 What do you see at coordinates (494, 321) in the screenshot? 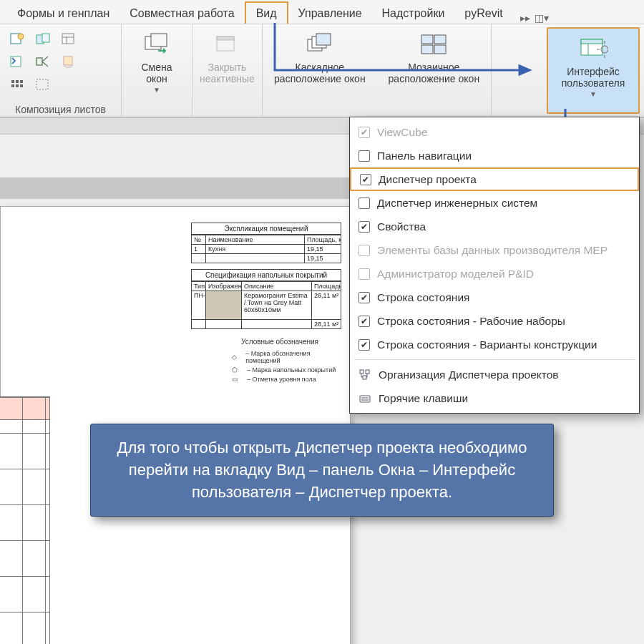
I see `dd-item-8: Строка состояния - Рабочие наборы` at bounding box center [494, 321].